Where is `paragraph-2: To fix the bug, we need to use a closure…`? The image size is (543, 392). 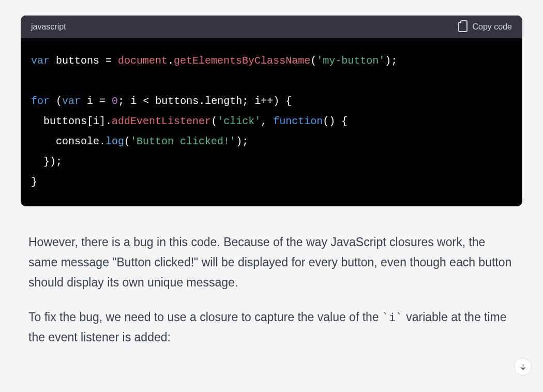
paragraph-2: To fix the bug, we need to use a closure… is located at coordinates (272, 327).